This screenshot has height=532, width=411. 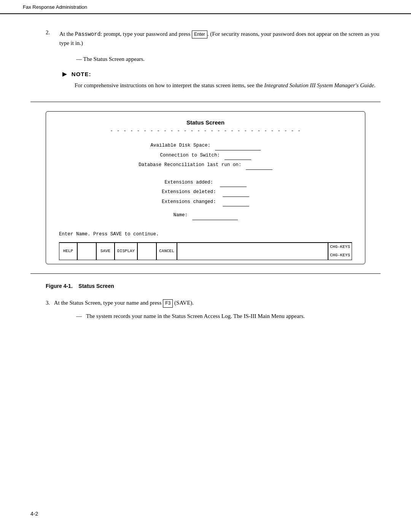 What do you see at coordinates (109, 234) in the screenshot?
I see `enter-name-text: Enter Name. Press SAVE to continue.` at bounding box center [109, 234].